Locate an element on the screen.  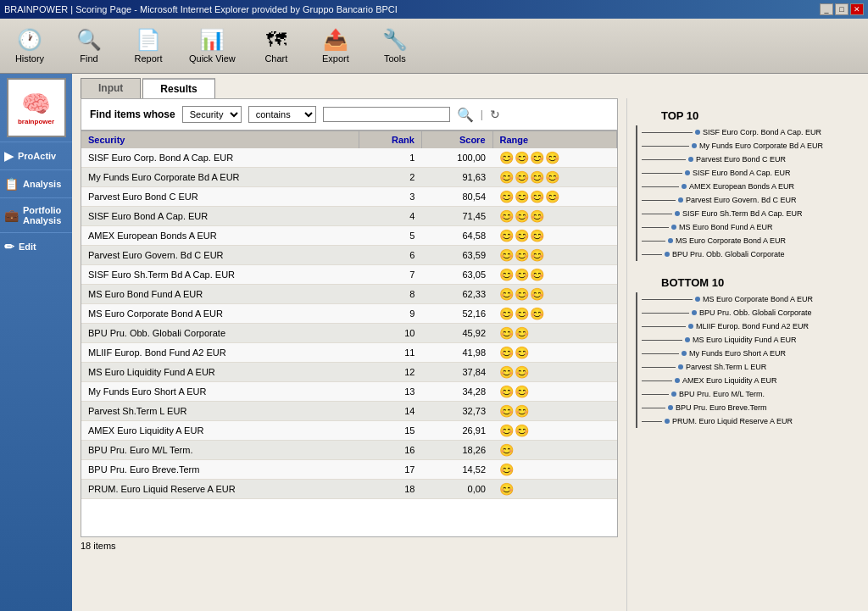
sidebar-item-edit: ✏ Edit is located at coordinates (36, 246).